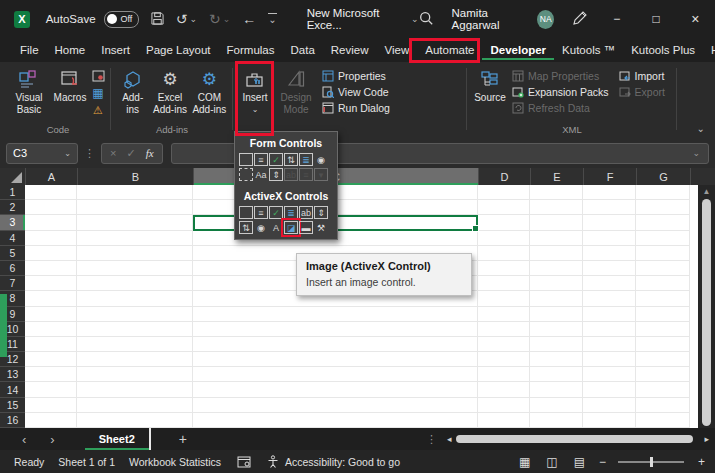 The height and width of the screenshot is (473, 715). Describe the element at coordinates (306, 174) in the screenshot. I see `form-combo-list-edit-icon: ≡` at that location.